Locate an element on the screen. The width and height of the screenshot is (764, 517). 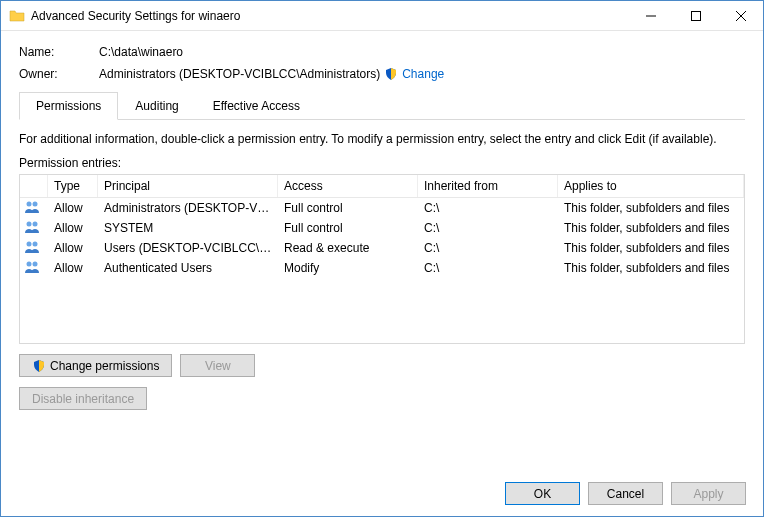
table-row: AllowUsers (DESKTOP-VCIBLCC\Us...Read & … is located at coordinates (382, 248).